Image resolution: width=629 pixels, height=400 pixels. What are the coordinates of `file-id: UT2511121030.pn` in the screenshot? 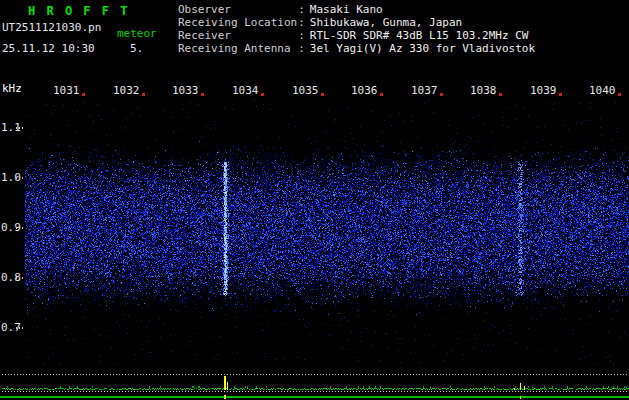 It's located at (52, 28).